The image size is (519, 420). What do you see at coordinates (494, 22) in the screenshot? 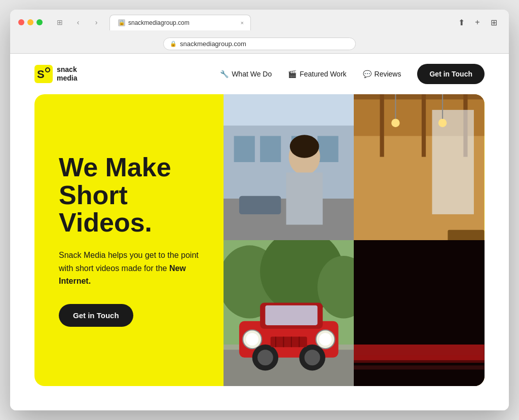
I see `tab-grid-button: ⊞` at bounding box center [494, 22].